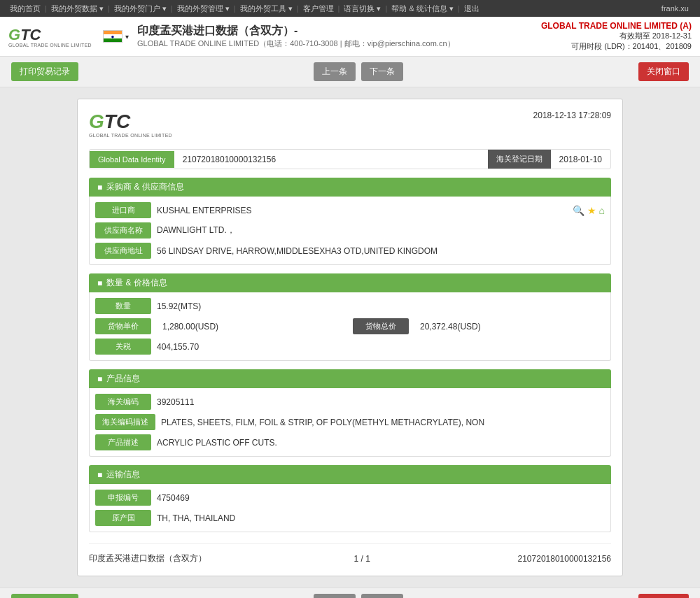 Image resolution: width=700 pixels, height=598 pixels. Describe the element at coordinates (123, 442) in the screenshot. I see `product-desc-label: 产品描述` at that location.